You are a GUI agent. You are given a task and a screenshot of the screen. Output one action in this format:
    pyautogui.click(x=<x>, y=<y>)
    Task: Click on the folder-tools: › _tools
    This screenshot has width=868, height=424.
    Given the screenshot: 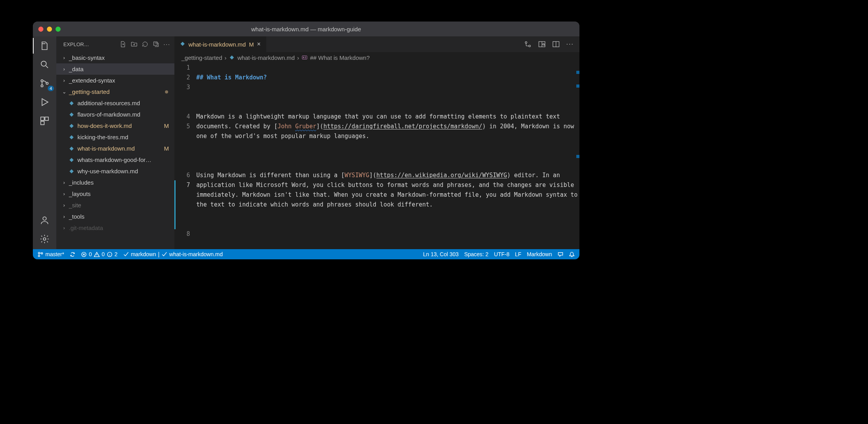 What is the action you would take?
    pyautogui.click(x=115, y=217)
    